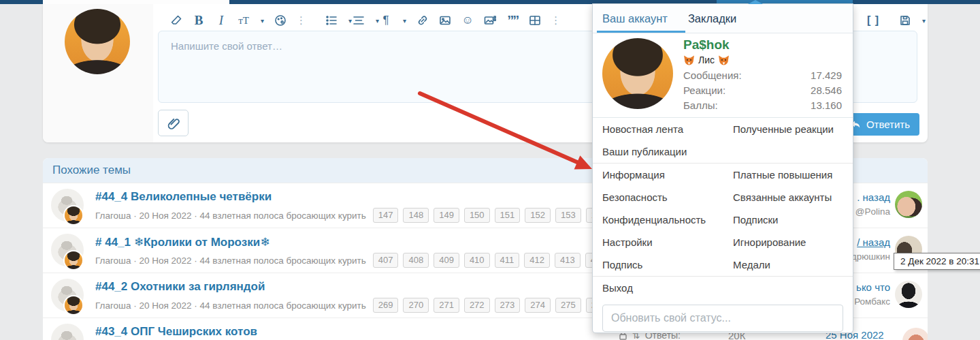 The width and height of the screenshot is (980, 340). What do you see at coordinates (872, 288) in the screenshot?
I see `last-post-time-link: ько что` at bounding box center [872, 288].